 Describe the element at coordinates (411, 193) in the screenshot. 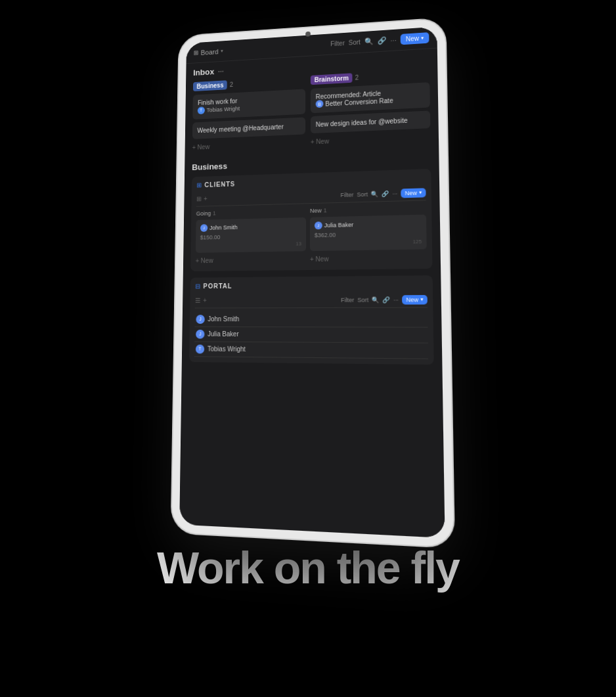

I see `clients-new-label: New` at that location.